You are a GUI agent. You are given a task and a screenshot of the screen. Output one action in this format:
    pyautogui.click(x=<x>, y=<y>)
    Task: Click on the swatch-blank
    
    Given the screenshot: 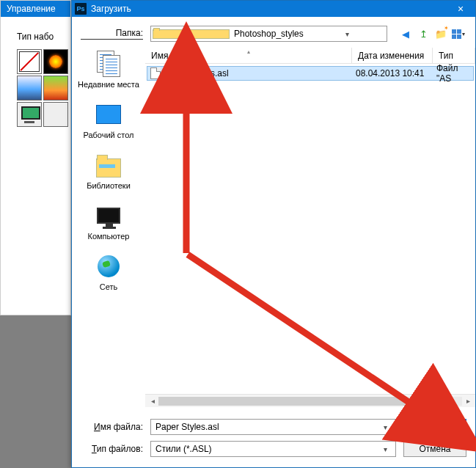 What is the action you would take?
    pyautogui.click(x=56, y=114)
    